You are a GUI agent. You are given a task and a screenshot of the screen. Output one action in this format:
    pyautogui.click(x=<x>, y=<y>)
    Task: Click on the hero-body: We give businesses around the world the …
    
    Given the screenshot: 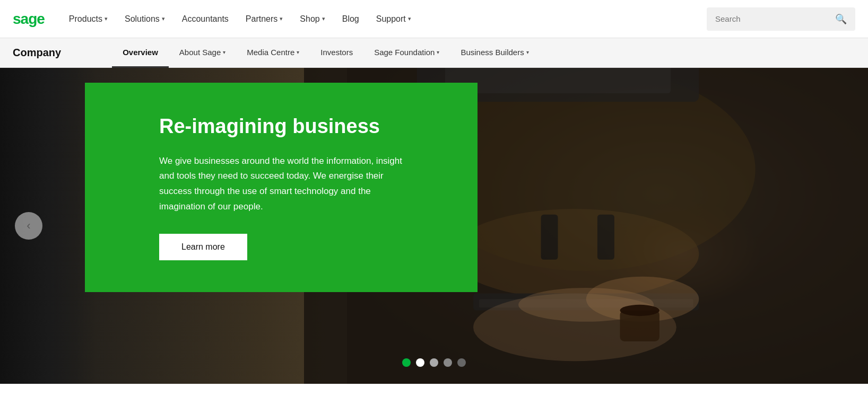 What is the action you would take?
    pyautogui.click(x=281, y=184)
    